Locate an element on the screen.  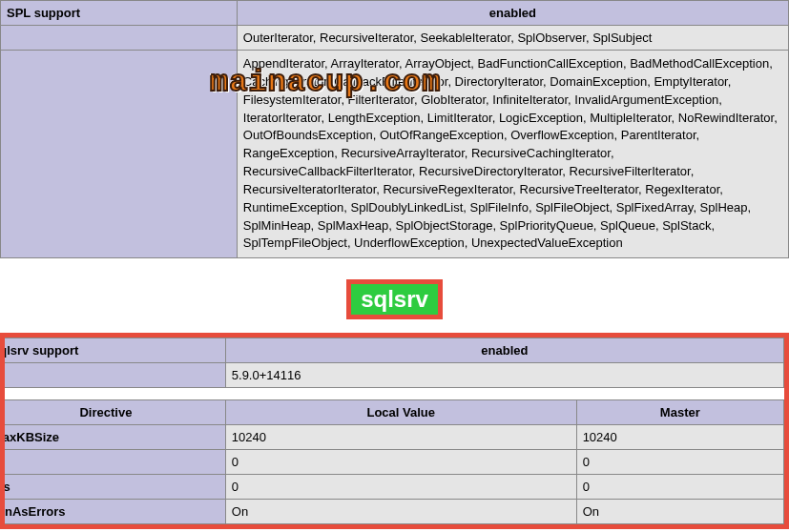
directive-col-header: Directive is located at coordinates (113, 413).